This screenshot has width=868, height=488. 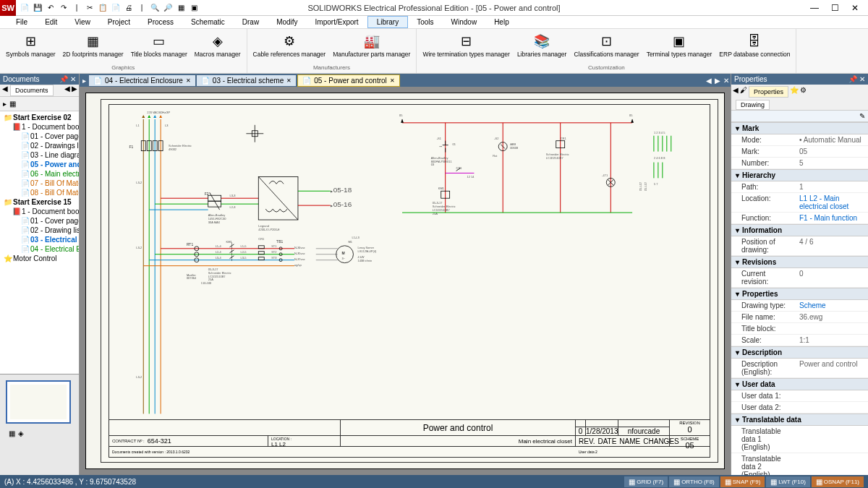 What do you see at coordinates (39, 249) in the screenshot?
I see `tree-node: 📄04 - Electrical Enclosure` at bounding box center [39, 249].